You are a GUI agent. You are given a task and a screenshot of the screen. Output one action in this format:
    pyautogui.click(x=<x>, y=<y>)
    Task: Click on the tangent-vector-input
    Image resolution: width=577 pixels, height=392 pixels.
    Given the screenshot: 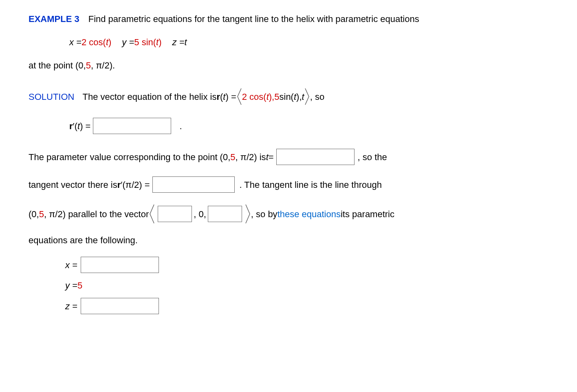 What is the action you would take?
    pyautogui.click(x=194, y=185)
    